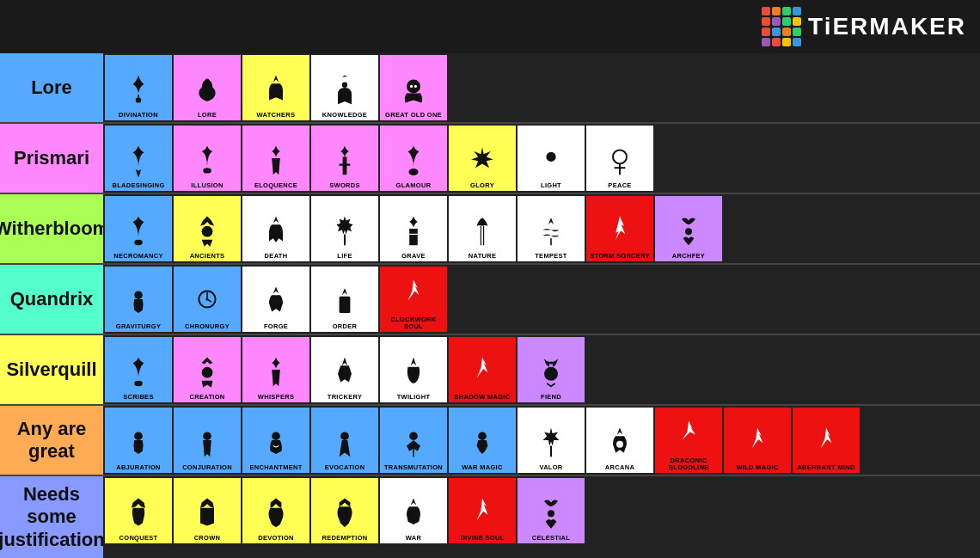  I want to click on tier-item-aberrant-mind: ABERRANT MIND, so click(826, 440).